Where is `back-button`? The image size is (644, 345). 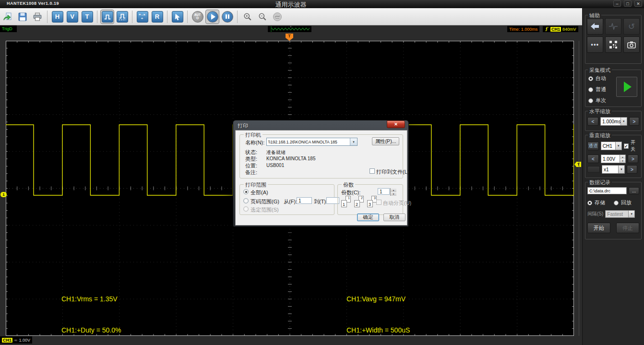
back-button is located at coordinates (595, 26).